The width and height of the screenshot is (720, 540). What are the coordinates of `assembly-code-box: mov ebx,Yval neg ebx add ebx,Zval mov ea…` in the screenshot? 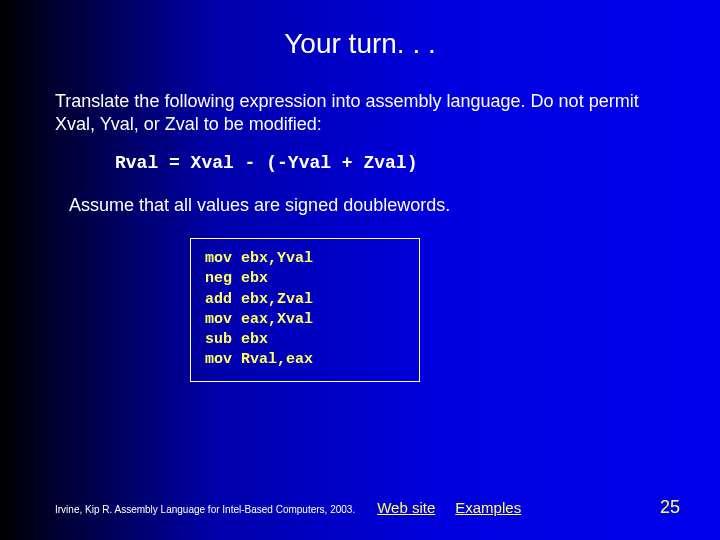 It's located at (305, 310).